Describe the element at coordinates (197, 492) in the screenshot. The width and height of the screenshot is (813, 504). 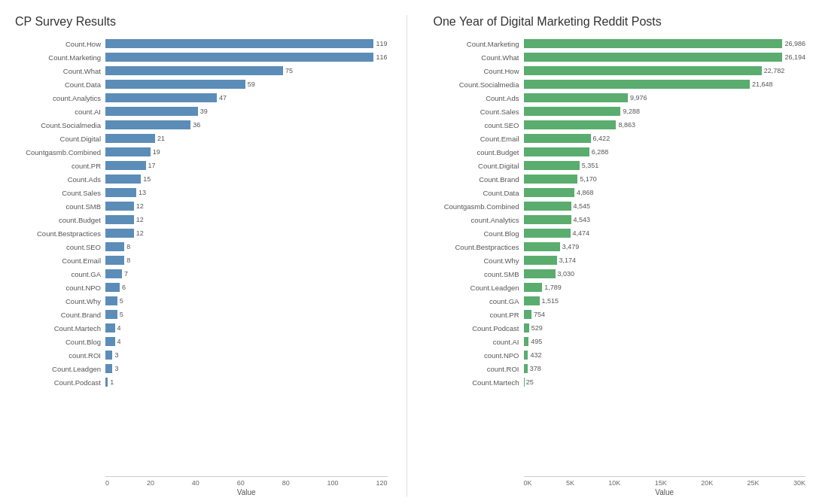
I see `left-x-label: Value` at that location.